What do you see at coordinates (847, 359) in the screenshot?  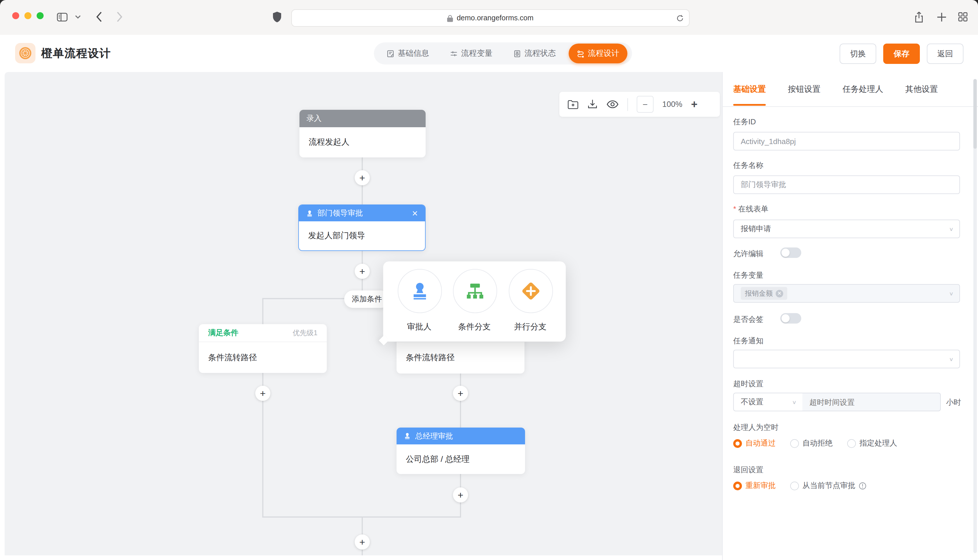 I see `task-notify-select: ∨` at bounding box center [847, 359].